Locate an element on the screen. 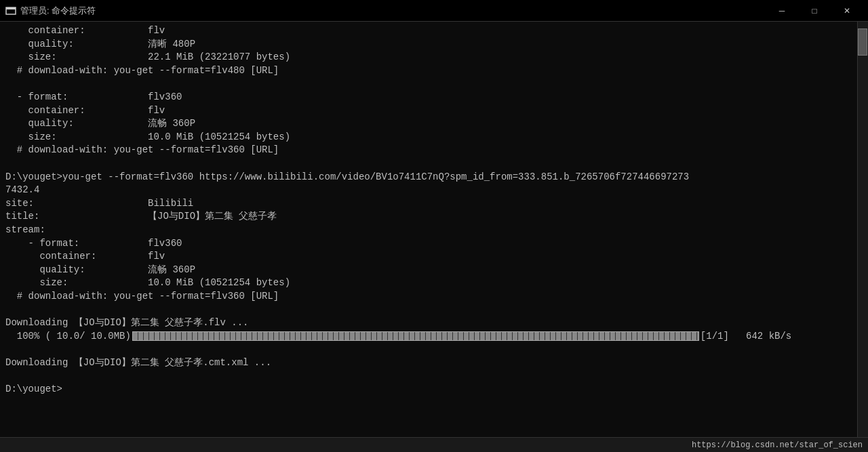  terminal-line: 7432.4 is located at coordinates (427, 190).